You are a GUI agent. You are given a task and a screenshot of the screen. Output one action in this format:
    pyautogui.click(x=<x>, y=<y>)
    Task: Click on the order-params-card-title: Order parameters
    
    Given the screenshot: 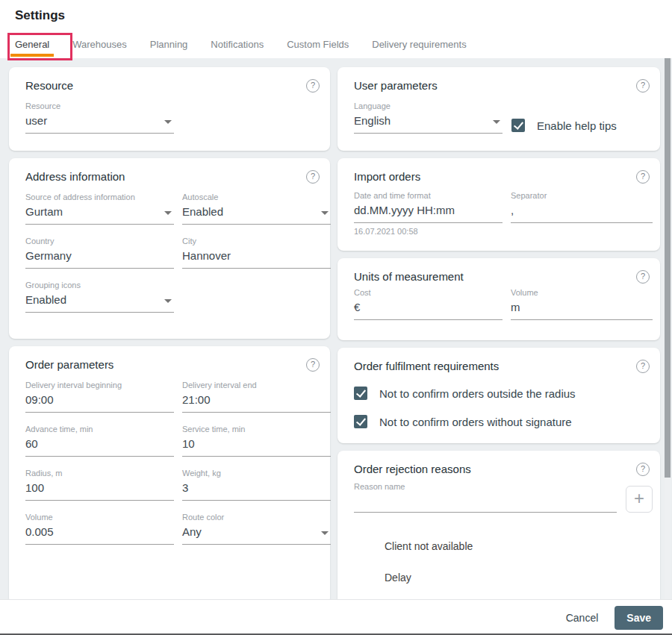 What is the action you would take?
    pyautogui.click(x=69, y=364)
    